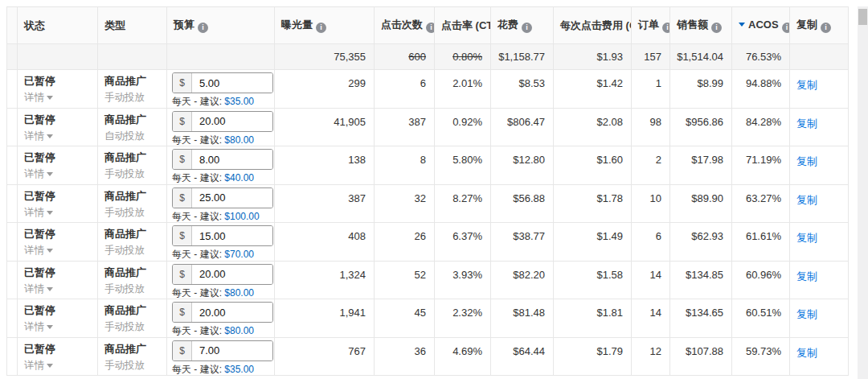  I want to click on clicks-cell: 387, so click(405, 127).